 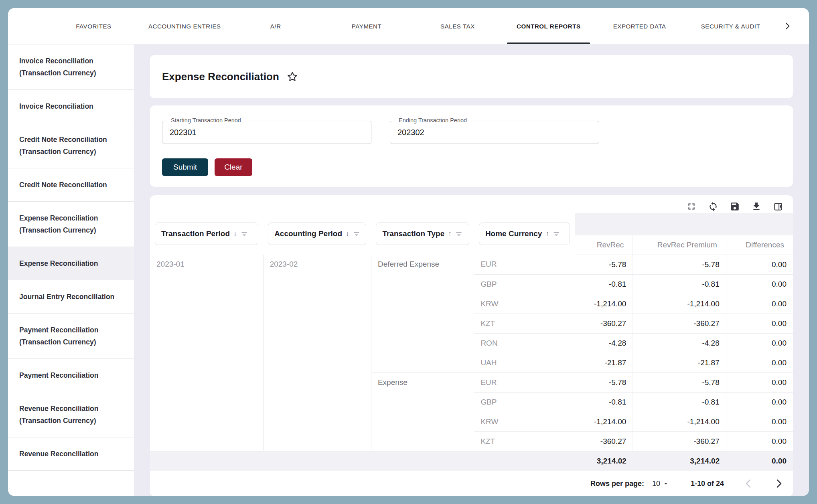 I want to click on column-header-transaction-period: Transaction Period ↓, so click(x=207, y=234).